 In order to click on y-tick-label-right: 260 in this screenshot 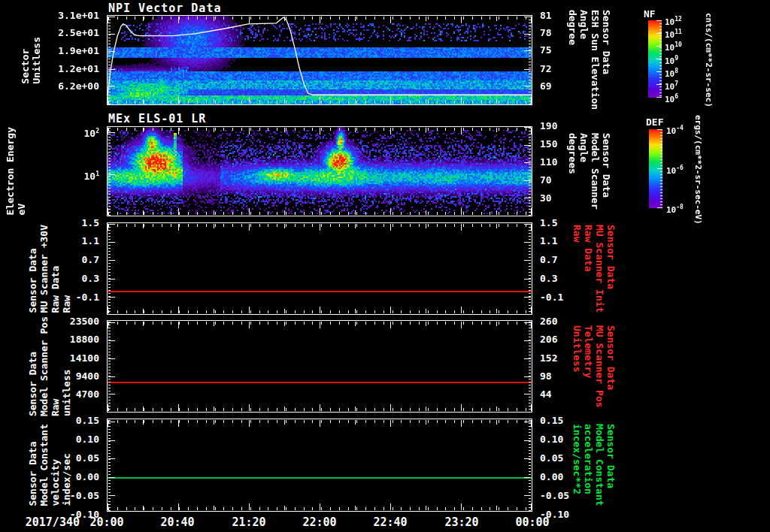, I will do `click(549, 322)`.